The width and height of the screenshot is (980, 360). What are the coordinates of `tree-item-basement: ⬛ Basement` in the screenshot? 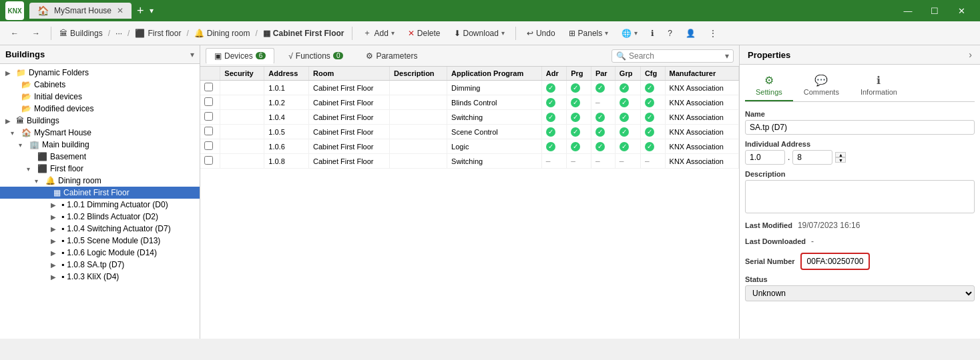 It's located at (100, 157).